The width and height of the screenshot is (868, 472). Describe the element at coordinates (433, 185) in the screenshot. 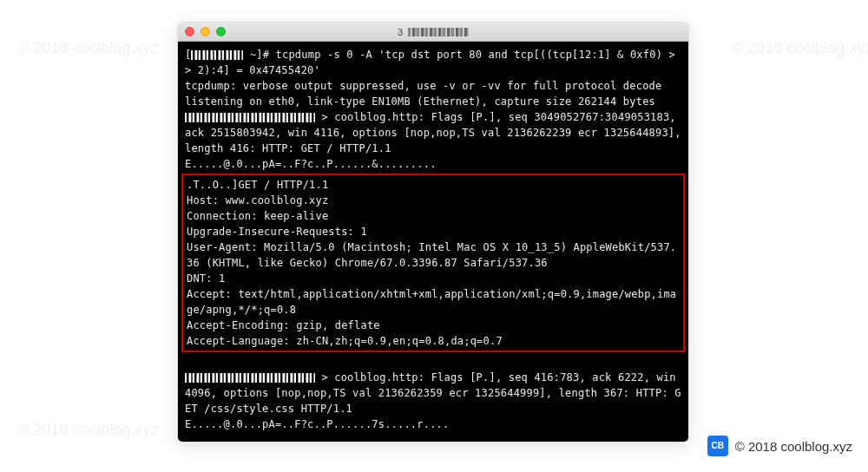

I see `http-line: .T..O..]GET / HTTP/1.1` at that location.